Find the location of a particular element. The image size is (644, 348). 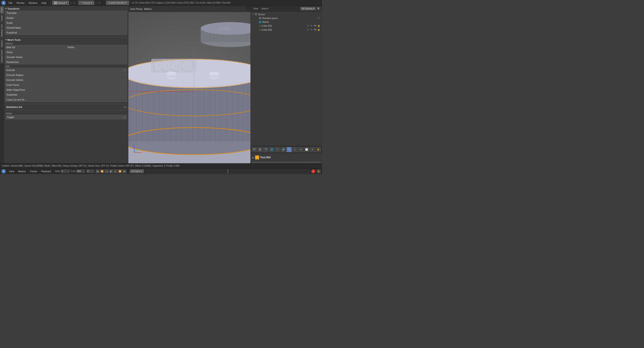

cube001-eye-icon: 👁 is located at coordinates (312, 26).